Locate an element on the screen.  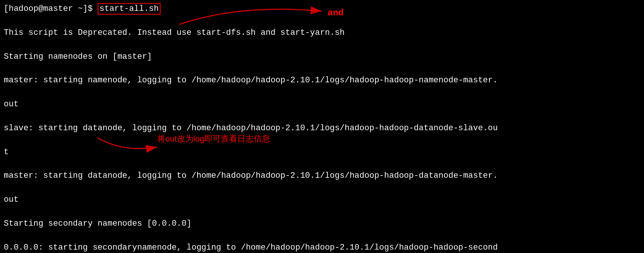
line-7: t is located at coordinates (322, 152).